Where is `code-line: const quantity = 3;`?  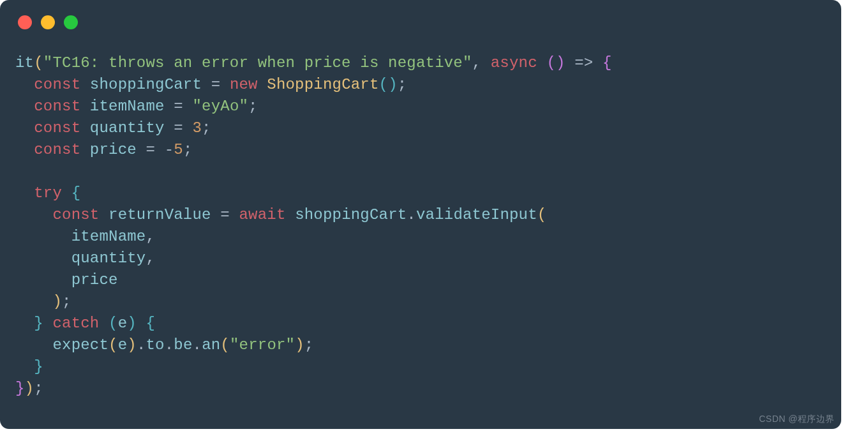 code-line: const quantity = 3; is located at coordinates (114, 128).